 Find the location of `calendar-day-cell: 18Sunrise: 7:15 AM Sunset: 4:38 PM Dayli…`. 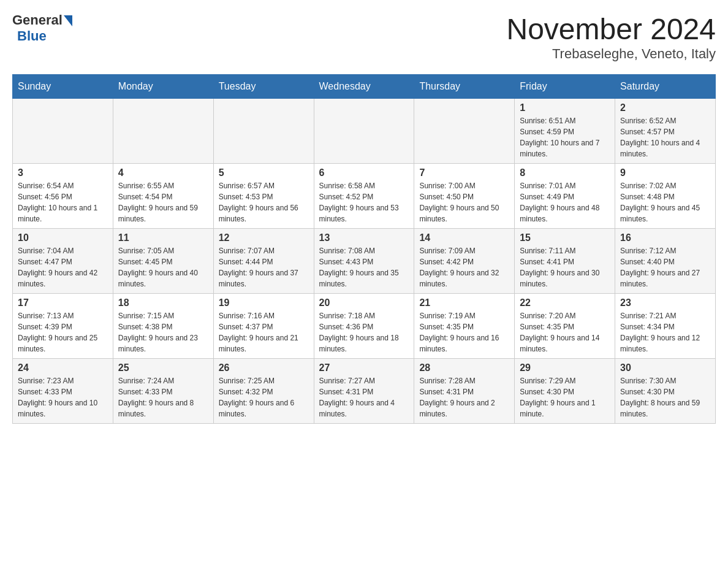

calendar-day-cell: 18Sunrise: 7:15 AM Sunset: 4:38 PM Dayli… is located at coordinates (163, 326).